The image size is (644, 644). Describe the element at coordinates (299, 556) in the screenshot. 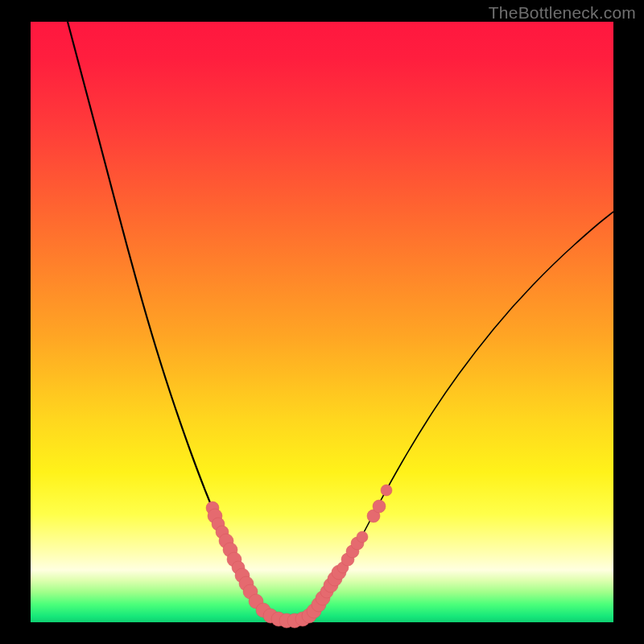

I see `data-dots` at that location.